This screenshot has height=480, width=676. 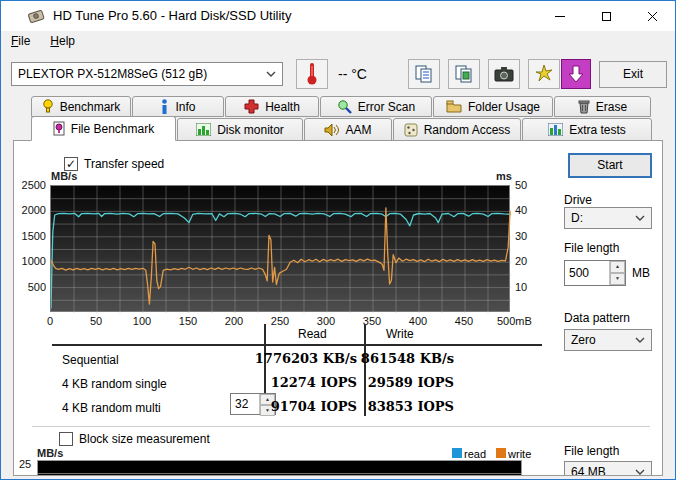 What do you see at coordinates (90, 107) in the screenshot?
I see `tab-label: Benchmark` at bounding box center [90, 107].